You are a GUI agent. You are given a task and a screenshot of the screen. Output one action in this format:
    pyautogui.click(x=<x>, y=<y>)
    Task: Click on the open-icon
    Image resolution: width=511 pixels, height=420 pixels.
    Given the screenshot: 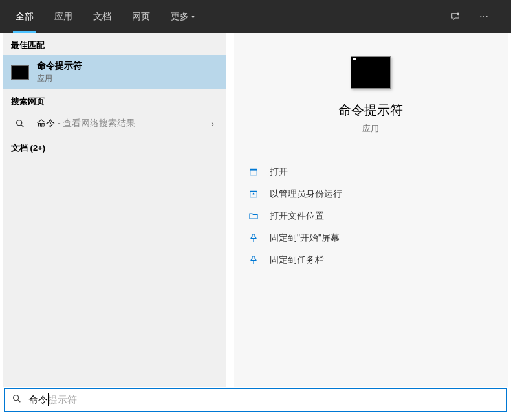 What is the action you would take?
    pyautogui.click(x=254, y=172)
    